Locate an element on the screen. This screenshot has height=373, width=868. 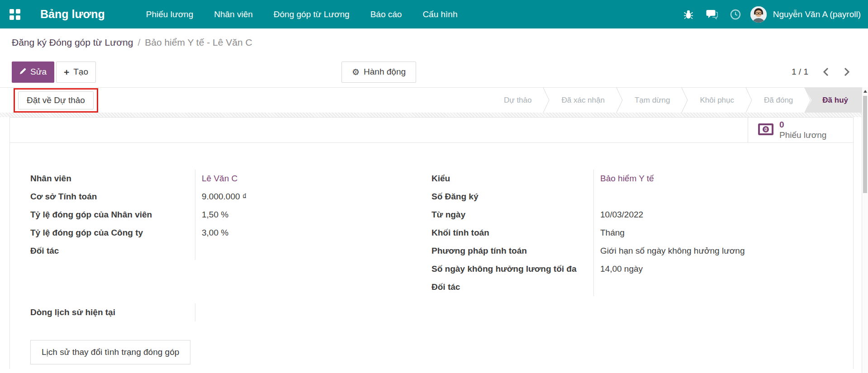
messages-icon is located at coordinates (712, 14).